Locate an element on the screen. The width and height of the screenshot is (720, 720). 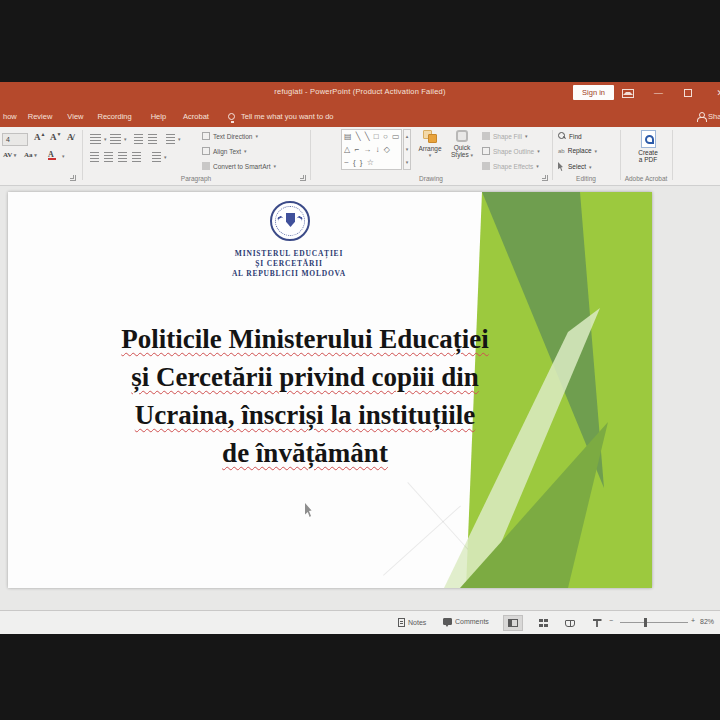
ministry-seal-logo is located at coordinates (290, 221).